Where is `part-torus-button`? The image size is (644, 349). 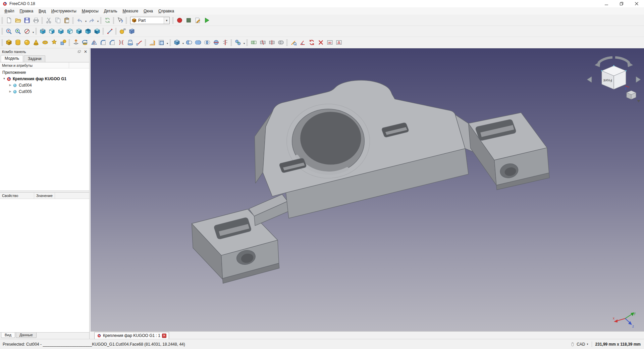 part-torus-button is located at coordinates (45, 42).